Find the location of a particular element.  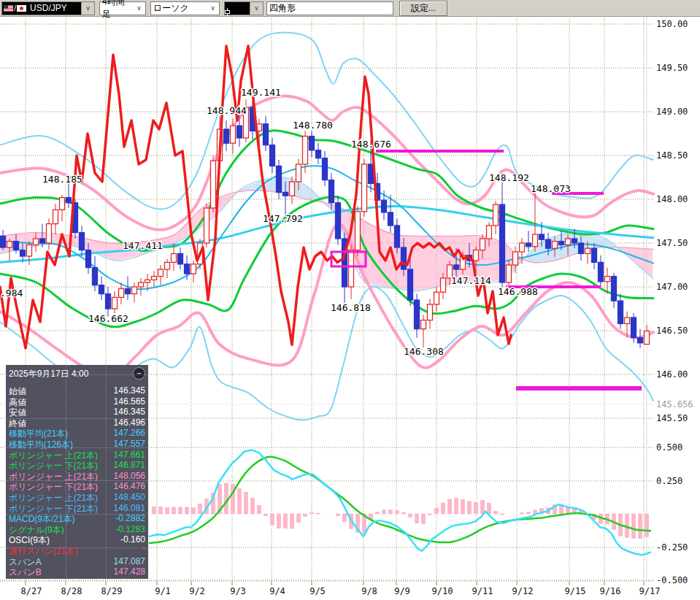

indicator-row: ボリンジャー 上(21本)148.450 is located at coordinates (77, 498).